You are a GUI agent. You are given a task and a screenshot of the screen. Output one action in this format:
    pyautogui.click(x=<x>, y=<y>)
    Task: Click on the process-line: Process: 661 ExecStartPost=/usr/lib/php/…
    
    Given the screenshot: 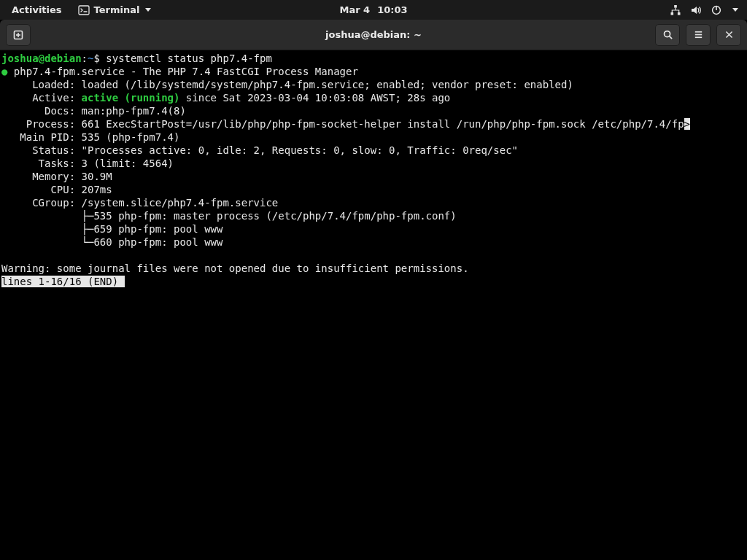 What is the action you would take?
    pyautogui.click(x=343, y=124)
    